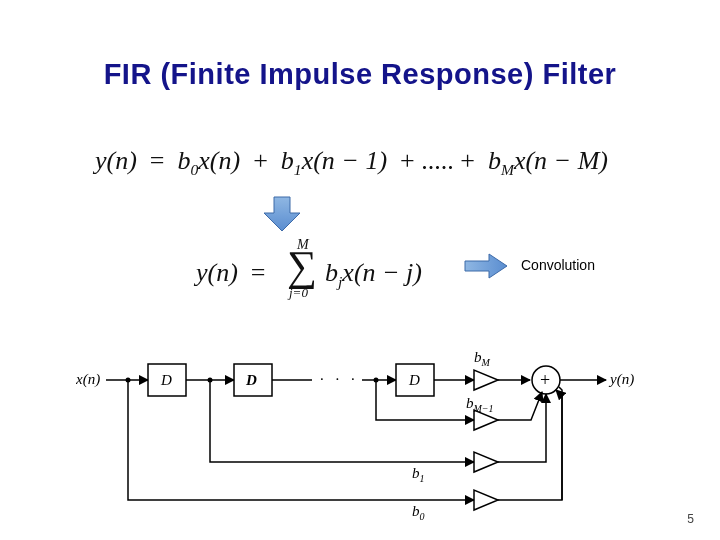  I want to click on eq2-b: b, so click(332, 272).